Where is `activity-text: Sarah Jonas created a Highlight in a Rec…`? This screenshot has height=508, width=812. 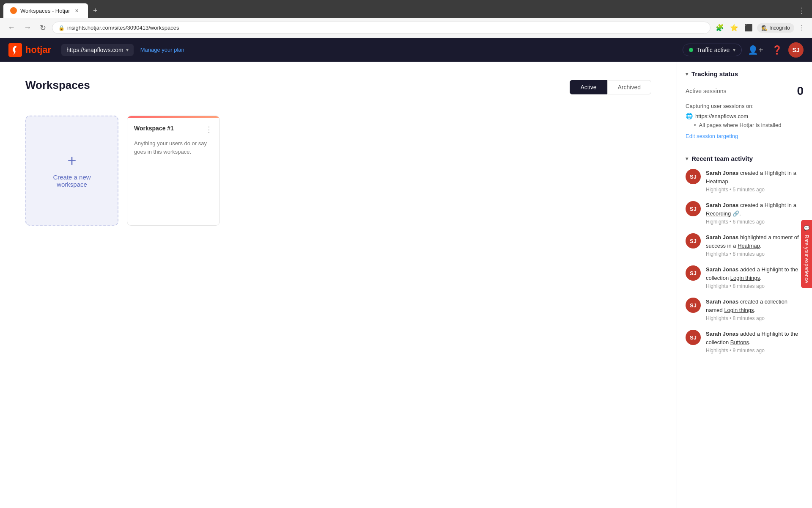
activity-text: Sarah Jonas created a Highlight in a Rec… is located at coordinates (754, 209).